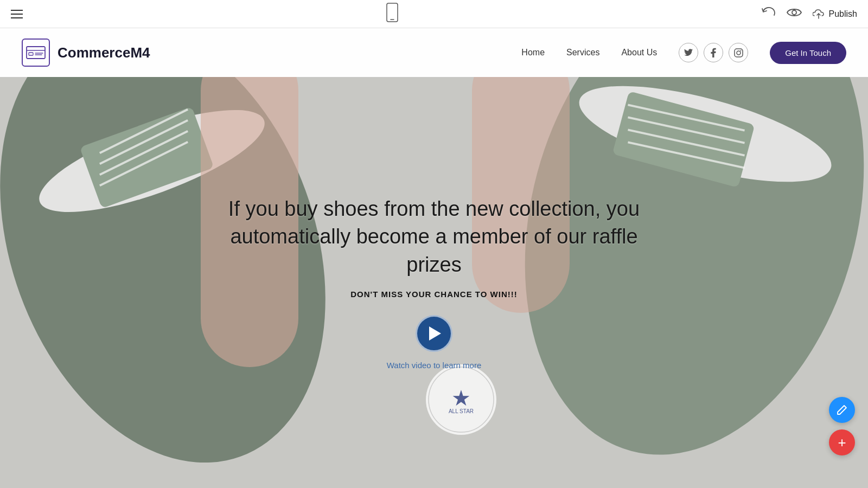  I want to click on site-header: CommerceM4 Home Services About Us, so click(434, 53).